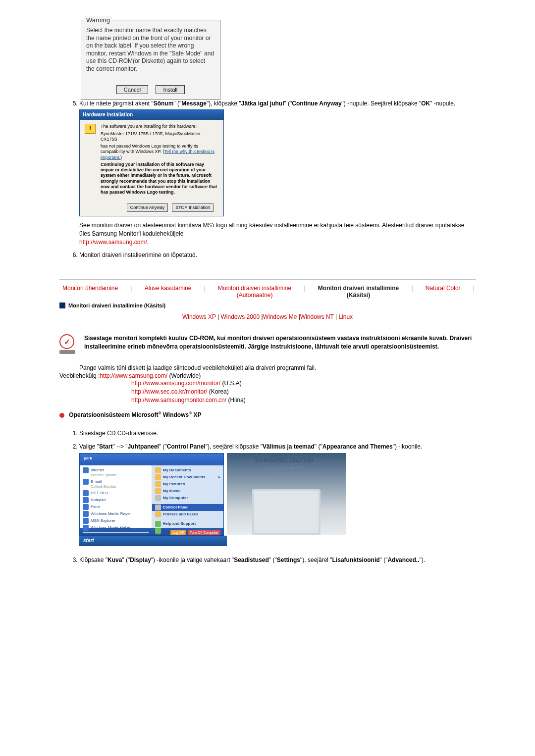 This screenshot has height=756, width=535. What do you see at coordinates (62, 305) in the screenshot?
I see `section-icon` at bounding box center [62, 305].